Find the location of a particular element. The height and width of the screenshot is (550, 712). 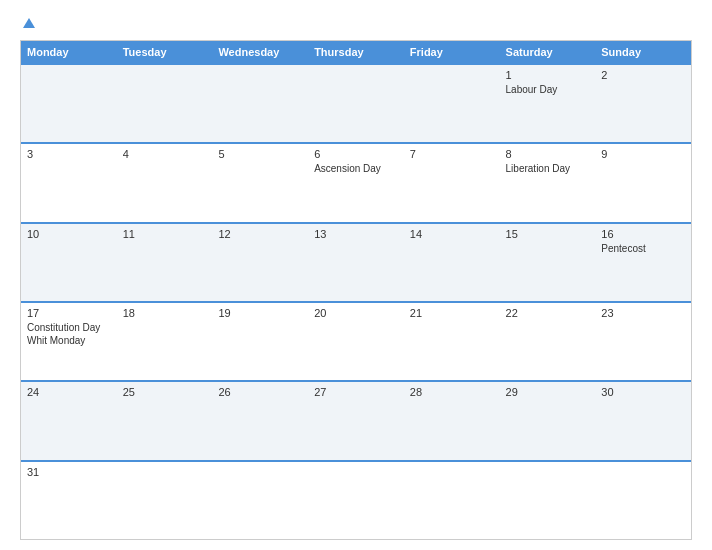

header-cell-wednesday: Wednesday is located at coordinates (260, 52).